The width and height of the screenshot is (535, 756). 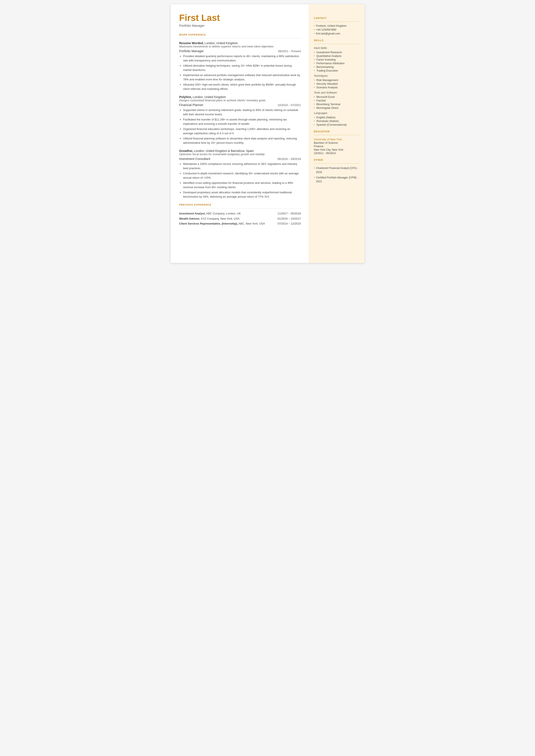 What do you see at coordinates (240, 213) in the screenshot?
I see `prev-exp-row-1: Investment Analyst, ABC Company, London,…` at bounding box center [240, 213].